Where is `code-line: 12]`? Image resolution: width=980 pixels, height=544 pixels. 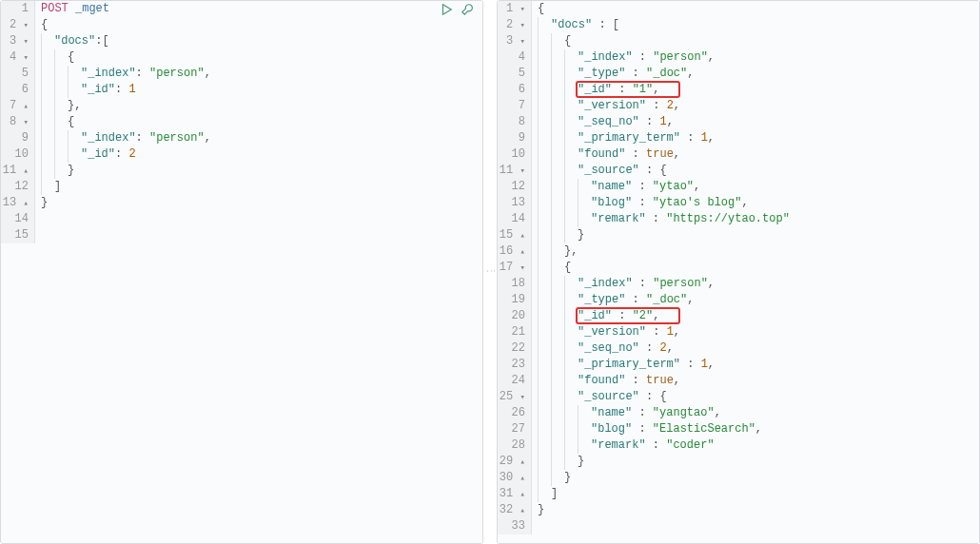
code-line: 12] is located at coordinates (242, 186).